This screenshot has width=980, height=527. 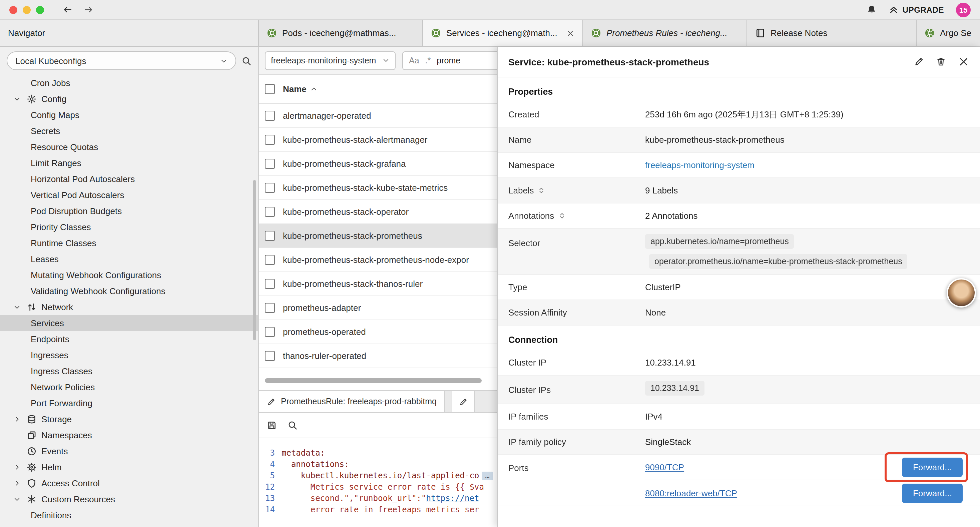 What do you see at coordinates (14, 10) in the screenshot?
I see `close-window-button` at bounding box center [14, 10].